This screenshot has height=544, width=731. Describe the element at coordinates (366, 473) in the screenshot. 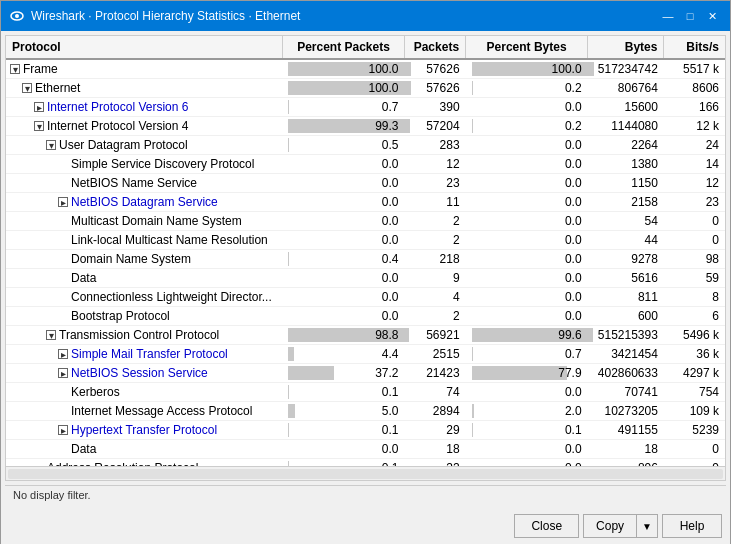

I see `horizontal-scrollbar` at that location.